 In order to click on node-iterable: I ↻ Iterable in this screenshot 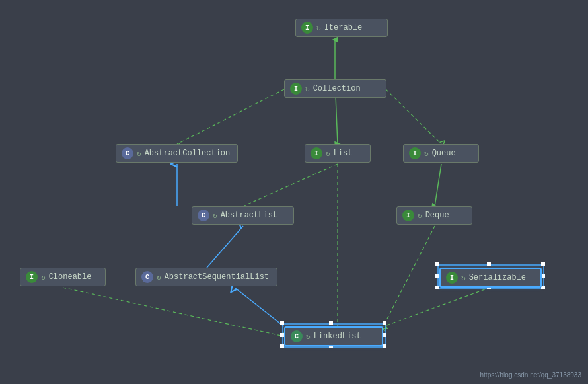, I will do `click(342, 28)`.